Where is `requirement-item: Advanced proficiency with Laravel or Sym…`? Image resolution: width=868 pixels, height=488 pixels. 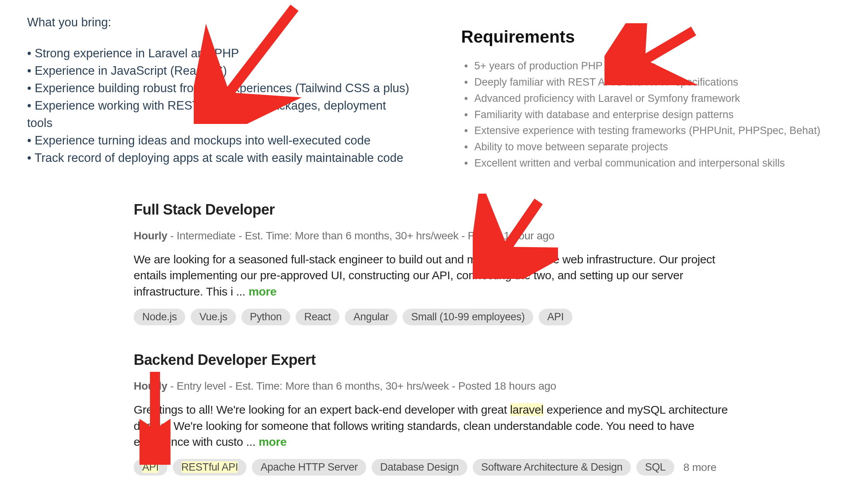
requirement-item: Advanced proficiency with Laravel or Sym… is located at coordinates (645, 99).